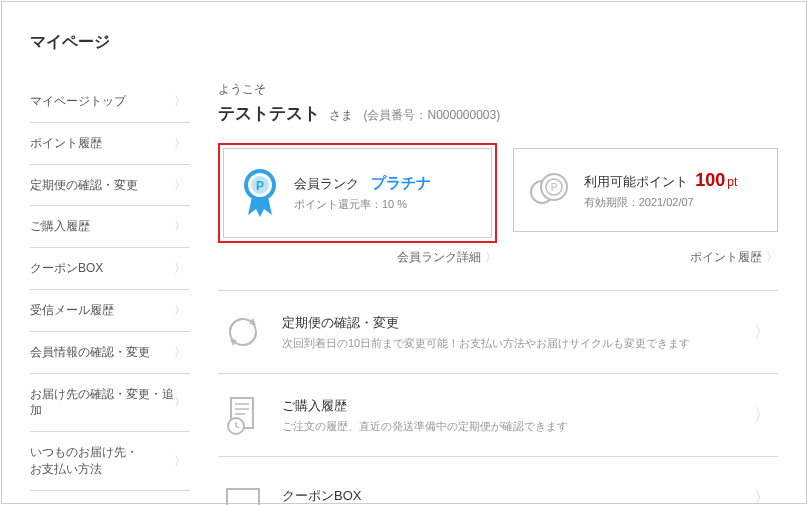 This screenshot has height=505, width=808. I want to click on sidebar-item-member-info: 会員情報の確認・変更〉, so click(110, 353).